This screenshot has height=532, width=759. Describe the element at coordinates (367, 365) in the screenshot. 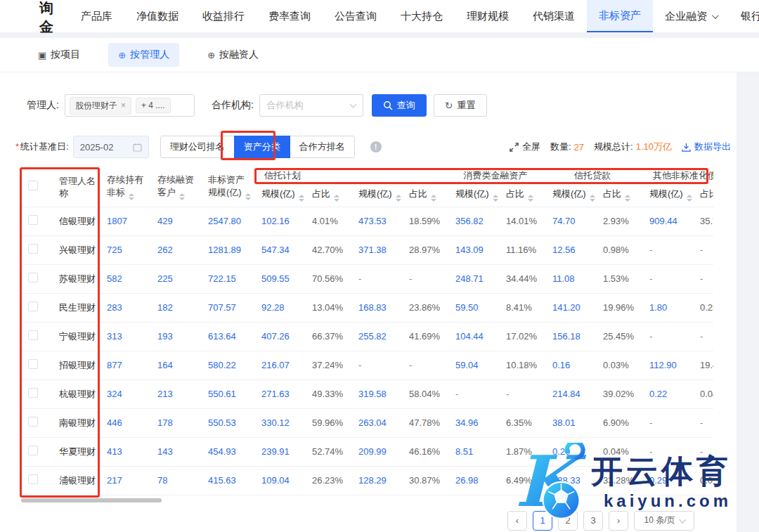

I see `table-row: 招银理财877164580.22216.0737.24%--59.0410.18…` at that location.